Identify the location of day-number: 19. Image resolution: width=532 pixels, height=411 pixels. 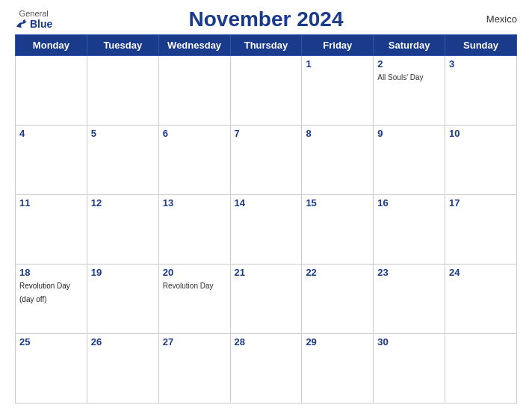
(123, 272).